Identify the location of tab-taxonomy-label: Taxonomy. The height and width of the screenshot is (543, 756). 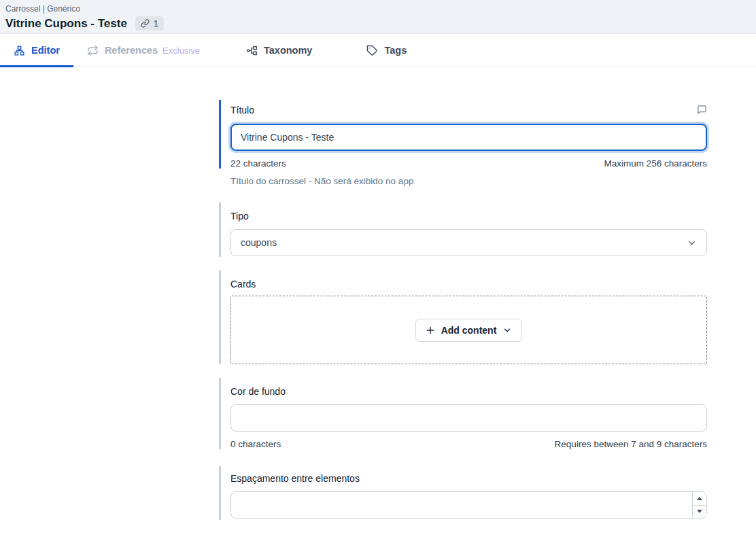
(288, 50).